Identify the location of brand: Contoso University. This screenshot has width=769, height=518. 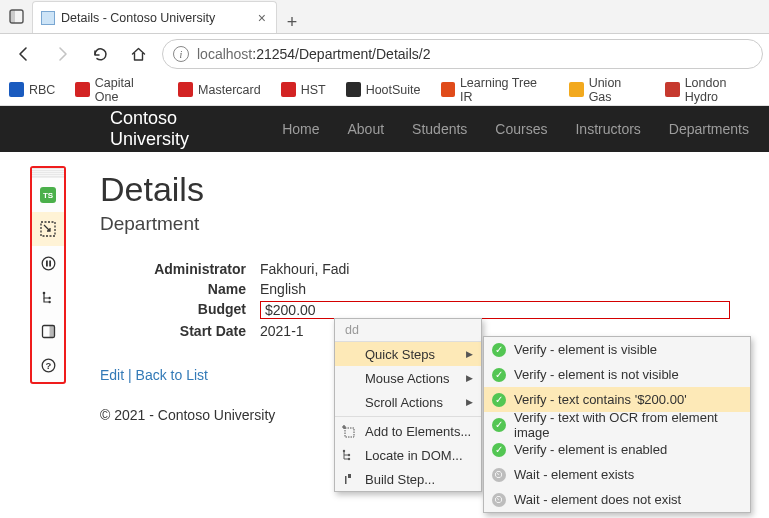
(177, 129).